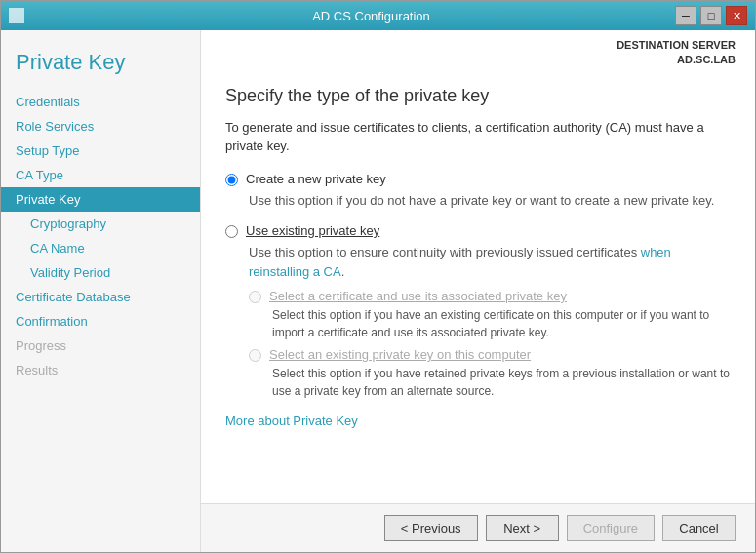  Describe the element at coordinates (490, 201) in the screenshot. I see `desc-new-key: Use this option if you do not have a pri…` at that location.